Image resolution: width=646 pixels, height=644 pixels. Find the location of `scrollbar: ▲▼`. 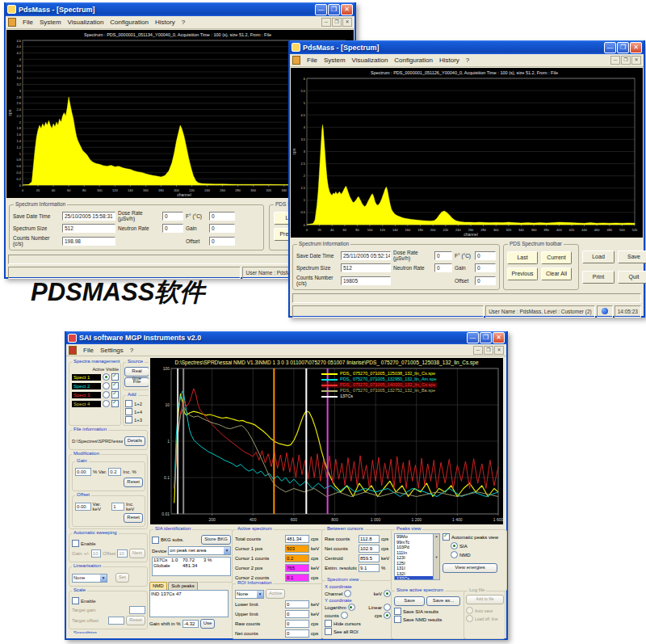

scrollbar: ▲▼ is located at coordinates (436, 557).